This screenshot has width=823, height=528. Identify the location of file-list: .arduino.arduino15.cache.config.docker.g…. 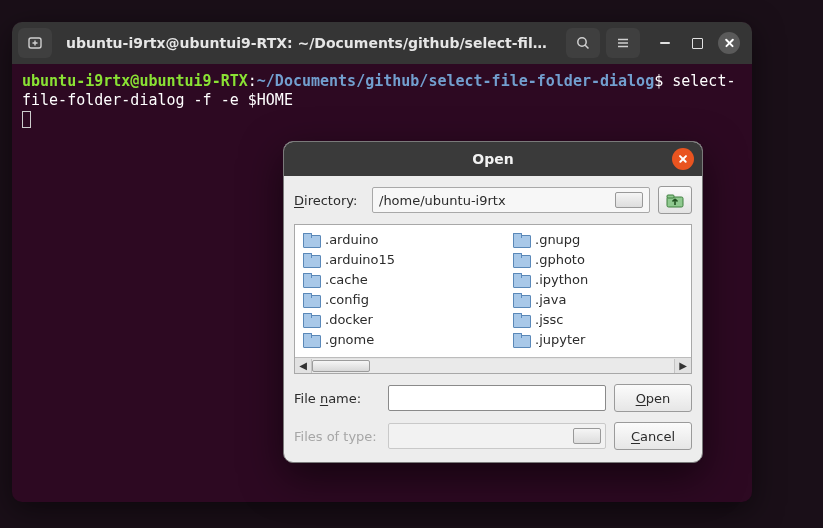
(493, 291).